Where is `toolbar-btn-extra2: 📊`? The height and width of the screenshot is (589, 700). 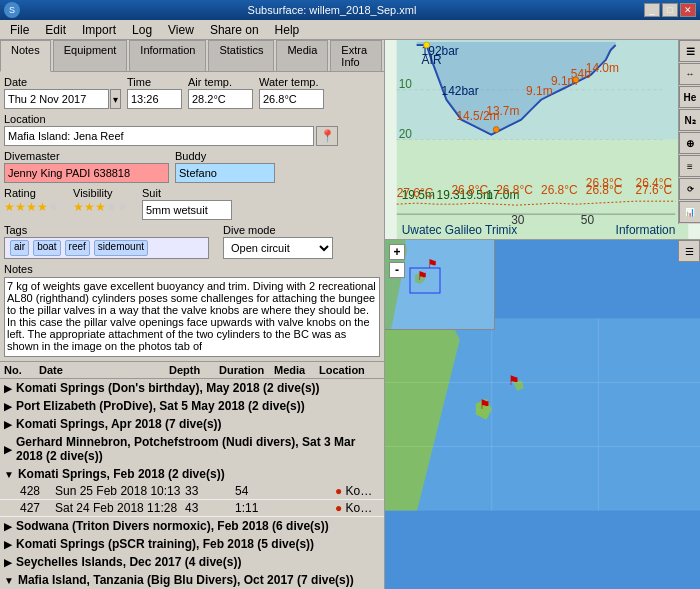
toolbar-btn-extra2: 📊 is located at coordinates (690, 212).